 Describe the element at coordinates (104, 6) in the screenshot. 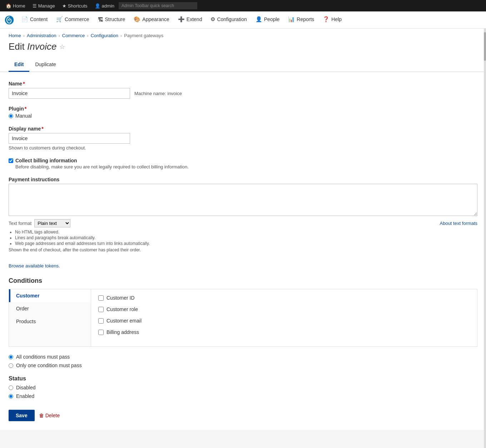

I see `admin-bar-user: 👤 admin` at that location.